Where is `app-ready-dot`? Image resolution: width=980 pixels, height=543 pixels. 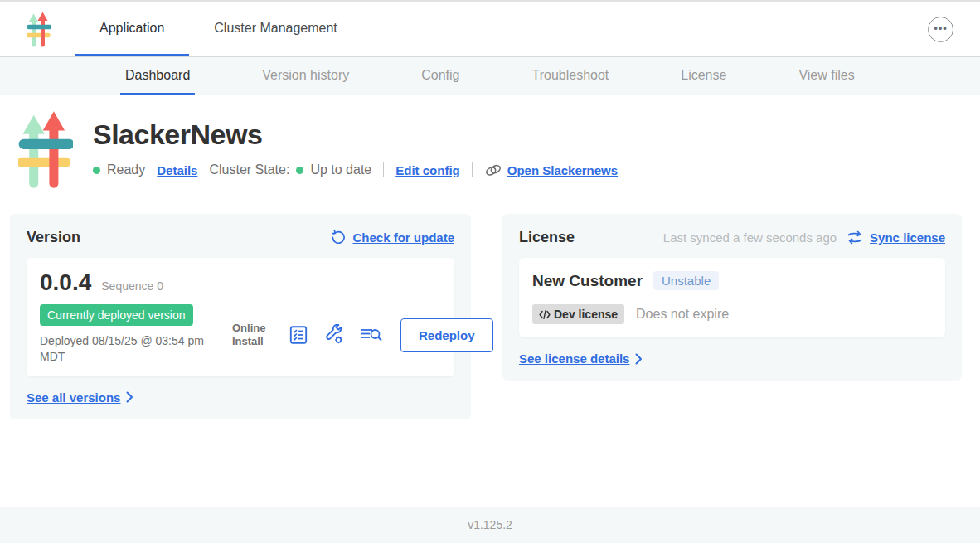
app-ready-dot is located at coordinates (96, 171).